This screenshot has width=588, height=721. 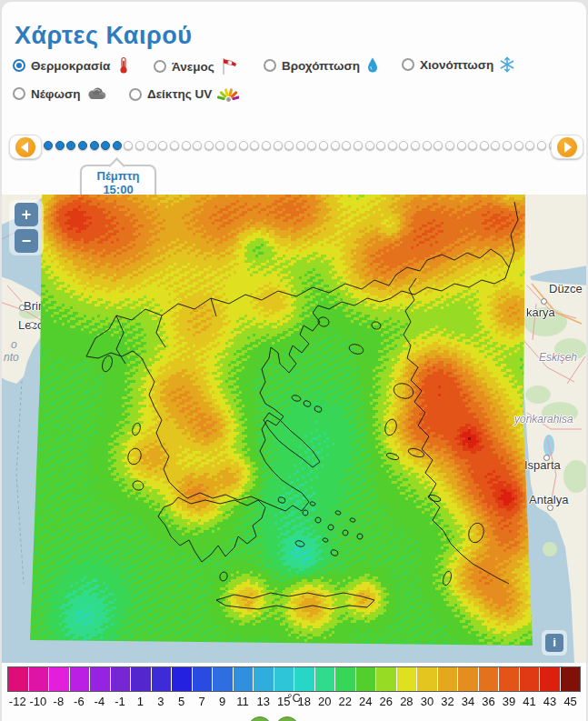 I want to click on page-title: Χάρτες Καιρού, so click(x=104, y=36).